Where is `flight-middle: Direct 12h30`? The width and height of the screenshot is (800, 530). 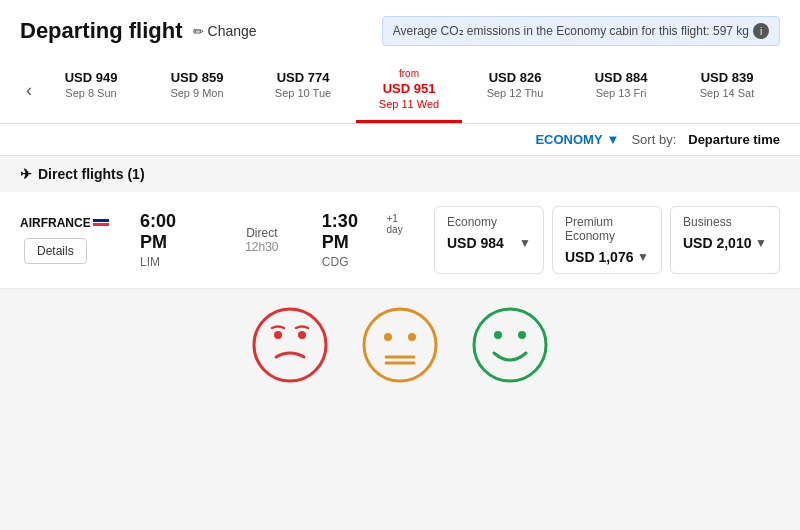 flight-middle: Direct 12h30 is located at coordinates (262, 240).